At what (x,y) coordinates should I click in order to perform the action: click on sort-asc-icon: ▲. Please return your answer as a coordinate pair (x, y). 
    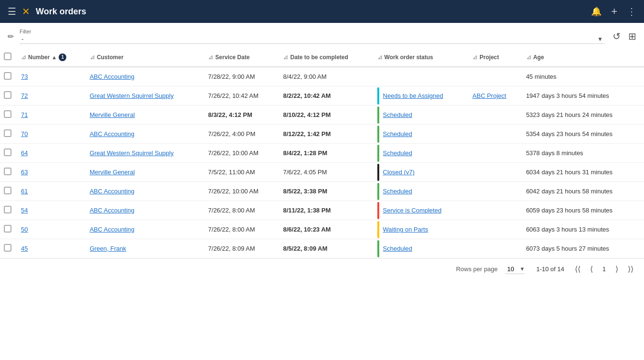
    Looking at the image, I should click on (54, 57).